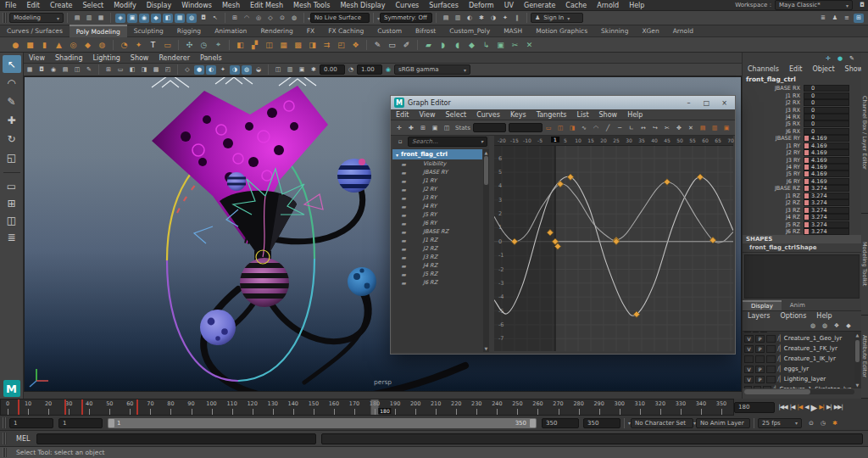  I want to click on construction-plane-icon: ✣, so click(190, 45).